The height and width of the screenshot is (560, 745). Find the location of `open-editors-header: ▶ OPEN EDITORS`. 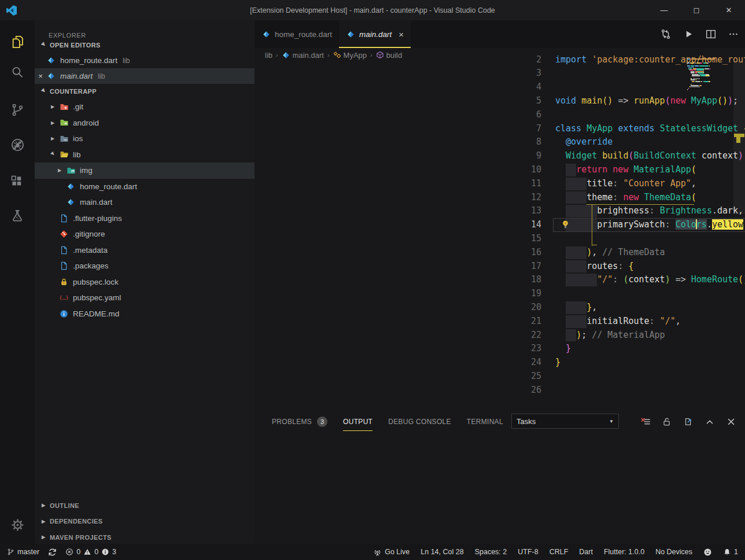

open-editors-header: ▶ OPEN EDITORS is located at coordinates (145, 45).